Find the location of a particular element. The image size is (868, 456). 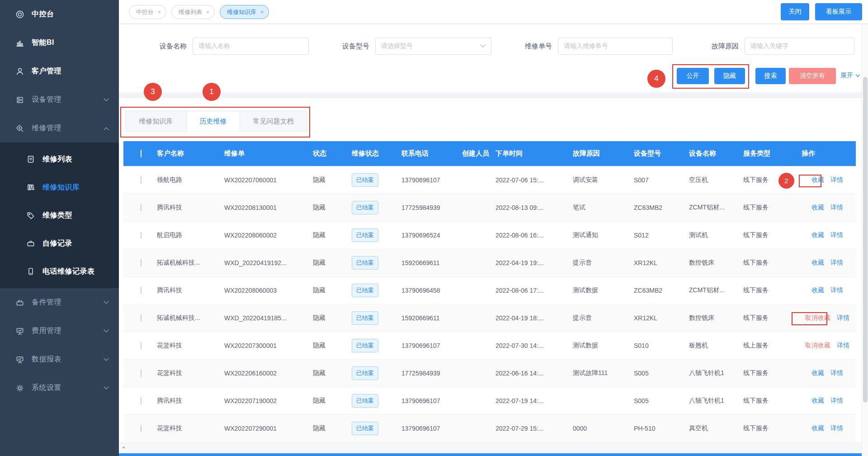

filter-select: 请选择型号 is located at coordinates (433, 46).